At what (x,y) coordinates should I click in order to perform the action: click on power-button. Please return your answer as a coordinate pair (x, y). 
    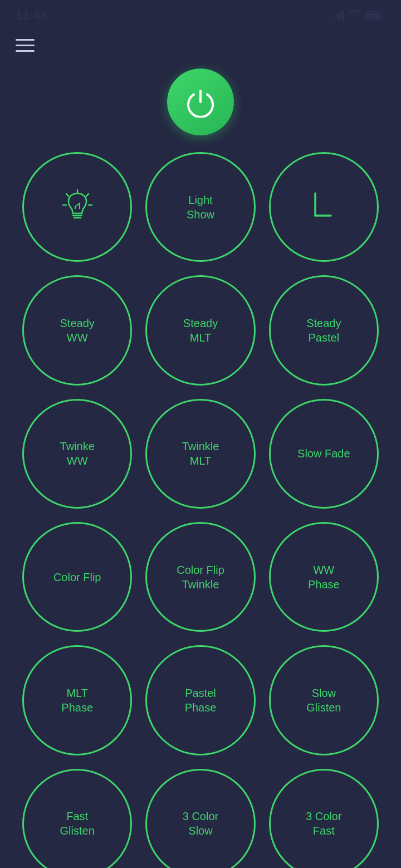
    Looking at the image, I should click on (200, 102).